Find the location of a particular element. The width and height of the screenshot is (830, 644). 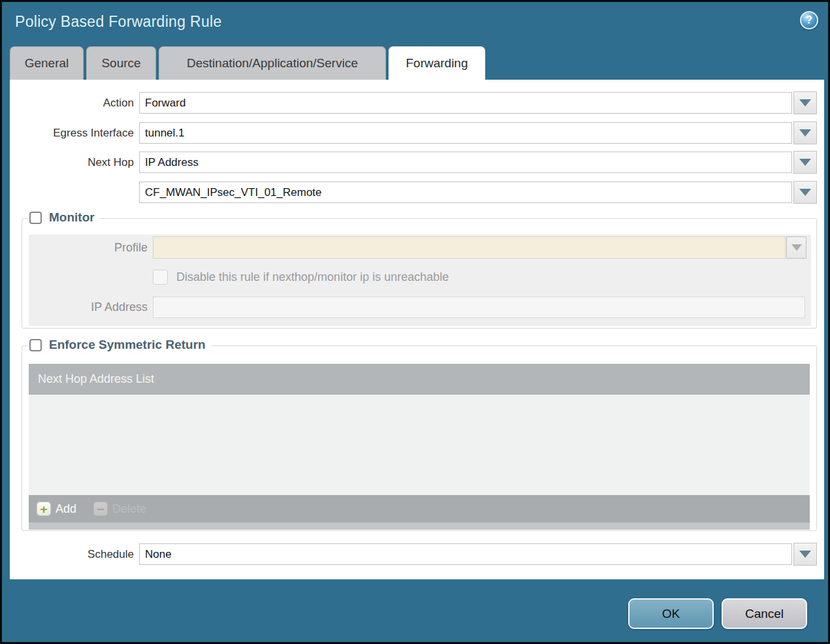

egress-interface-row: Egress Interface tunnel.1 is located at coordinates (413, 133).